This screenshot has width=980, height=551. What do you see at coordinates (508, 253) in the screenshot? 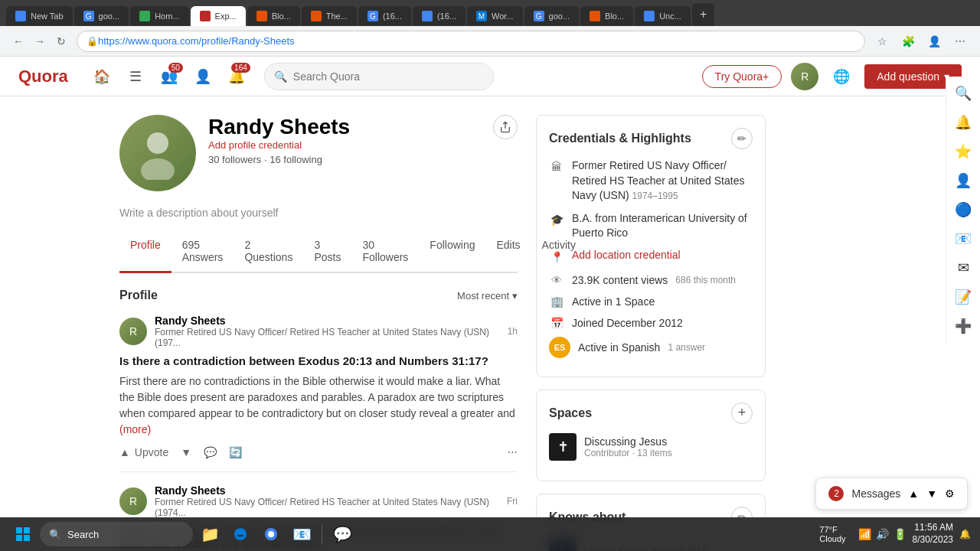
I see `tab-edits: Edits` at bounding box center [508, 253].